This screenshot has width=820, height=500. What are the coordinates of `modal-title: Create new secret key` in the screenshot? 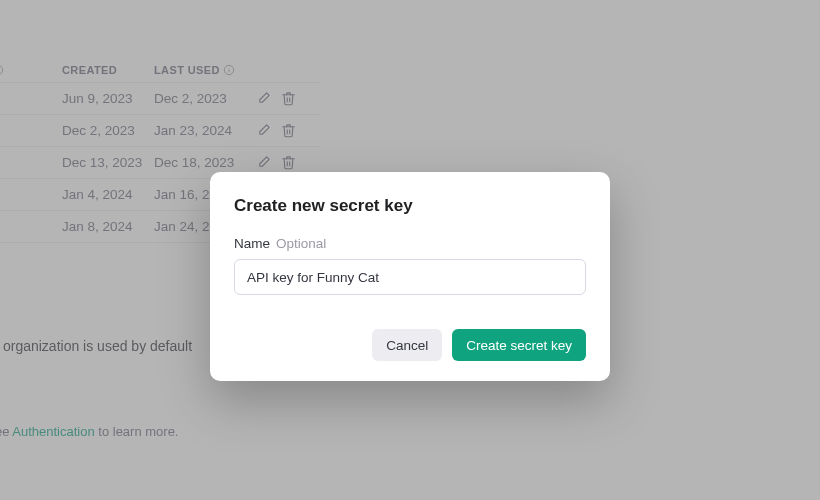 It's located at (410, 206).